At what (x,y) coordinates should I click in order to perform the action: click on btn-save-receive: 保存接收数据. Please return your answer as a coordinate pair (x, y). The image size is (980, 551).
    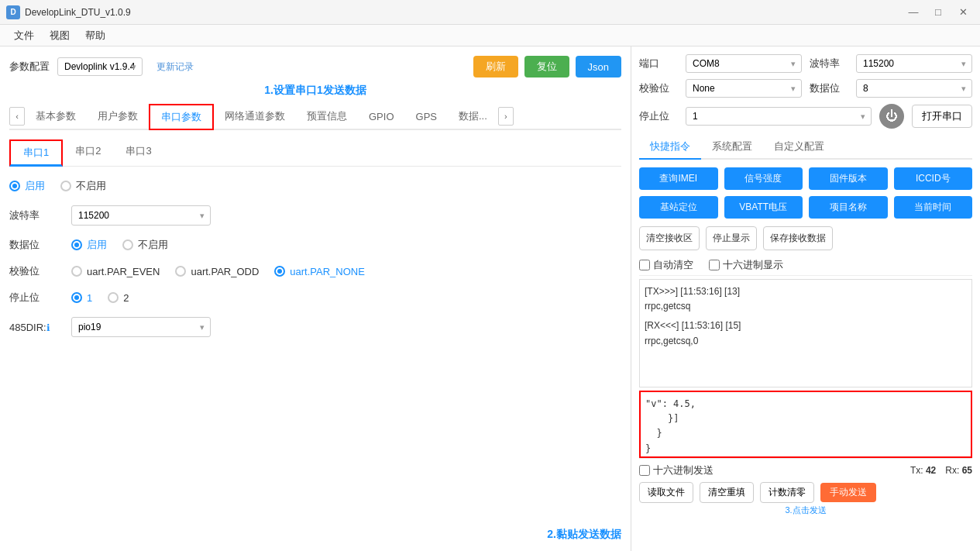
    Looking at the image, I should click on (798, 239).